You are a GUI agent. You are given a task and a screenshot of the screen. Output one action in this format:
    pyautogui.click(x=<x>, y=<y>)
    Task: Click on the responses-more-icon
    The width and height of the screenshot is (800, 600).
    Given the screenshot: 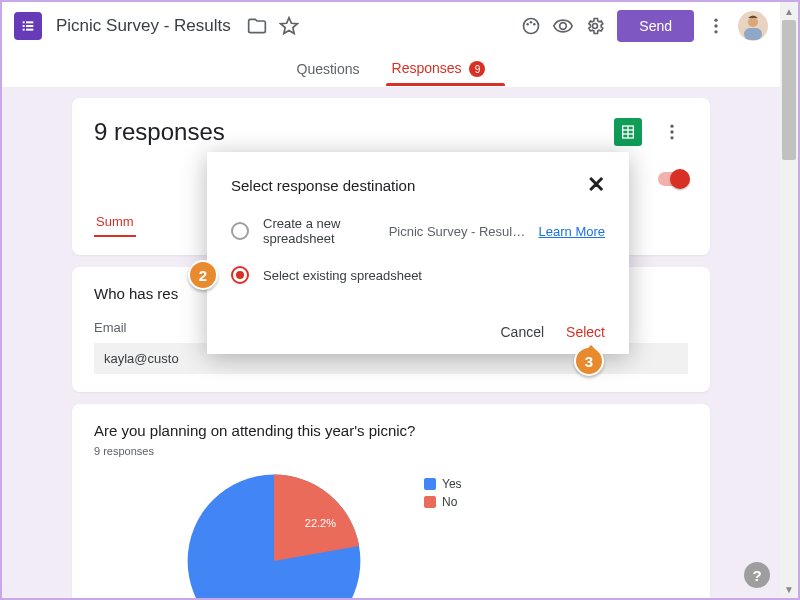 What is the action you would take?
    pyautogui.click(x=672, y=132)
    